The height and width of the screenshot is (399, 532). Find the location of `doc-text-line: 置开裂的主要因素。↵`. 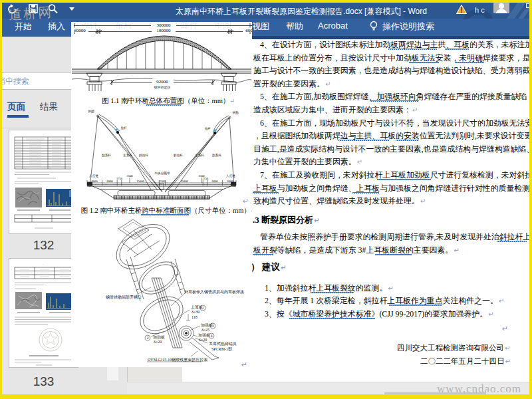

doc-text-line: 置开裂的主要因素。↵ is located at coordinates (292, 84).